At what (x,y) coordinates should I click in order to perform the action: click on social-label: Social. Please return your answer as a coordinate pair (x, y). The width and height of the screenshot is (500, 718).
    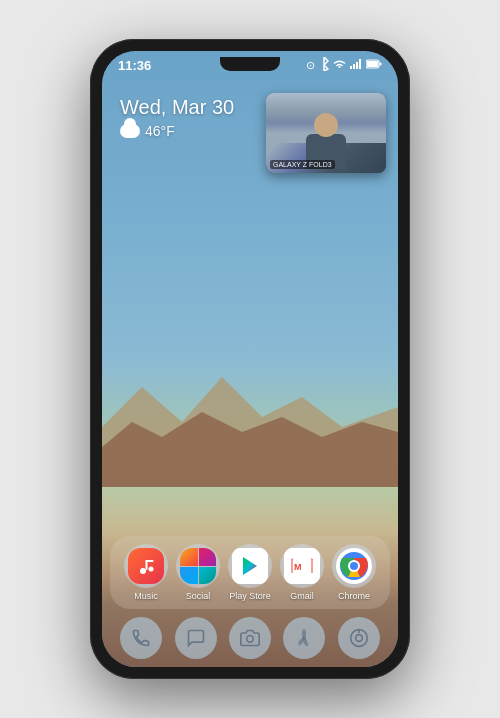
    Looking at the image, I should click on (198, 596).